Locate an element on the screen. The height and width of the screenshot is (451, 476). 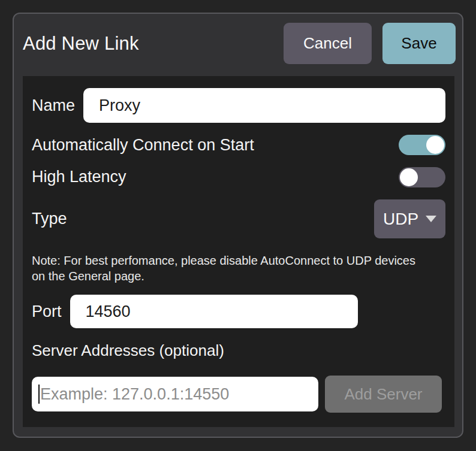
server-address-input is located at coordinates (175, 394).